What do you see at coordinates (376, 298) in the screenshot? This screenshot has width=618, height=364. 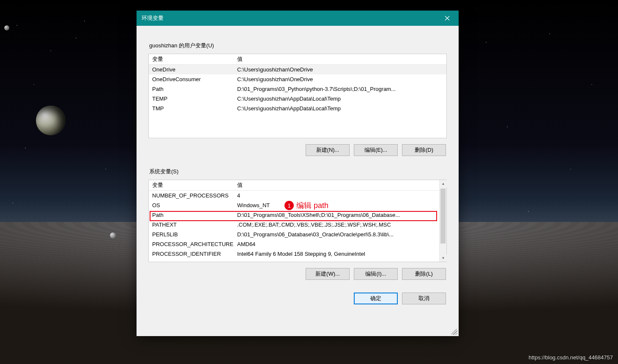 I see `ok-button: 确定` at bounding box center [376, 298].